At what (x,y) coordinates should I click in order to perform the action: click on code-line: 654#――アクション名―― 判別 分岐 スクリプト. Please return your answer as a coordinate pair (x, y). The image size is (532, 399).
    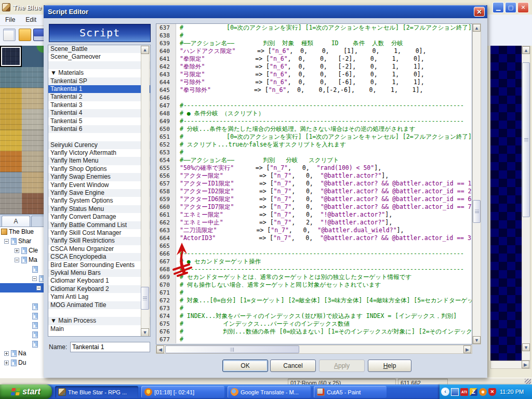
    Looking at the image, I should click on (314, 160).